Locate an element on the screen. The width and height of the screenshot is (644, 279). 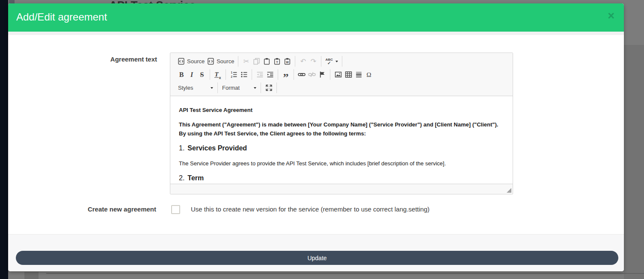
editor-statusbar is located at coordinates (341, 189).